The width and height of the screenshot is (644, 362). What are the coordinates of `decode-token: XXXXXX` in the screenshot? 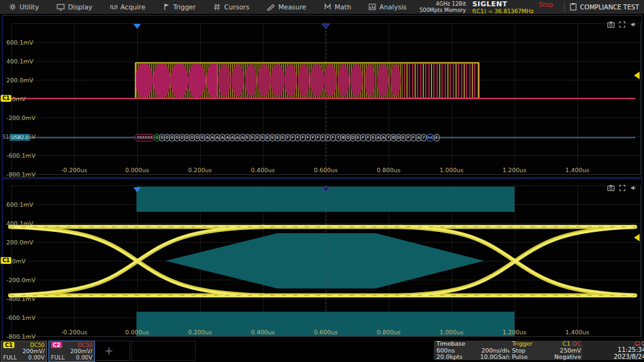 It's located at (145, 138).